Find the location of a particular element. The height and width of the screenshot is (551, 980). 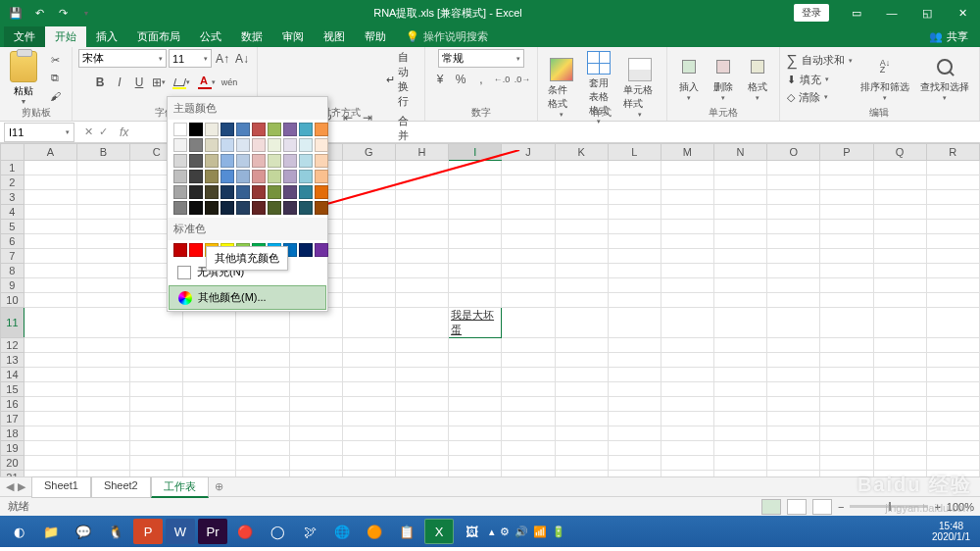

delete-cells-button: 删除▾ is located at coordinates (723, 78).